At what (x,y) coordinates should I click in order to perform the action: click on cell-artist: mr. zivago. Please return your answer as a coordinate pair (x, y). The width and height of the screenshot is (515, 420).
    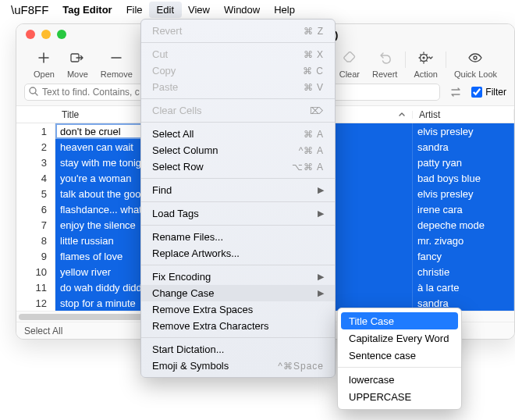
    Looking at the image, I should click on (464, 240).